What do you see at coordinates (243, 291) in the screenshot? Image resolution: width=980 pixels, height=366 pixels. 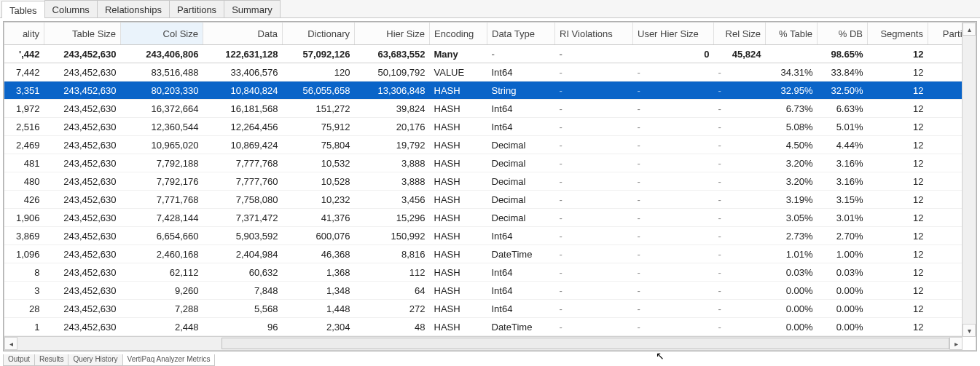 I see `cell: 7,848` at bounding box center [243, 291].